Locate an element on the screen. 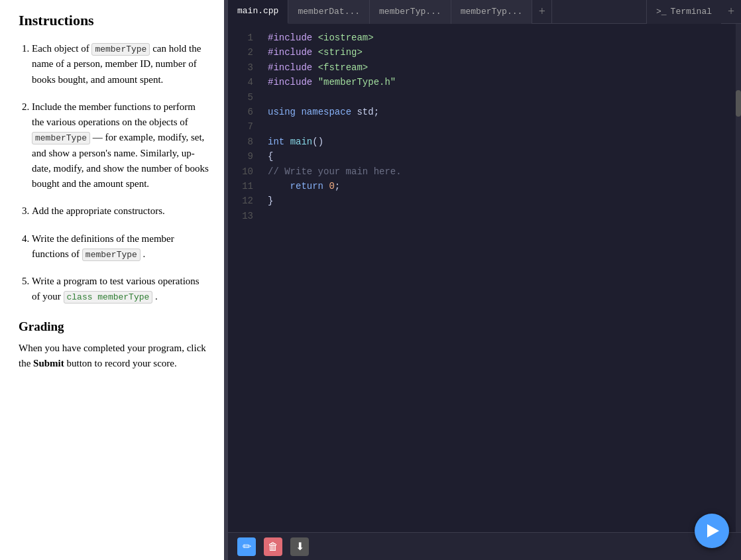  list-item: Each object of memberType can hold the n… is located at coordinates (121, 64).